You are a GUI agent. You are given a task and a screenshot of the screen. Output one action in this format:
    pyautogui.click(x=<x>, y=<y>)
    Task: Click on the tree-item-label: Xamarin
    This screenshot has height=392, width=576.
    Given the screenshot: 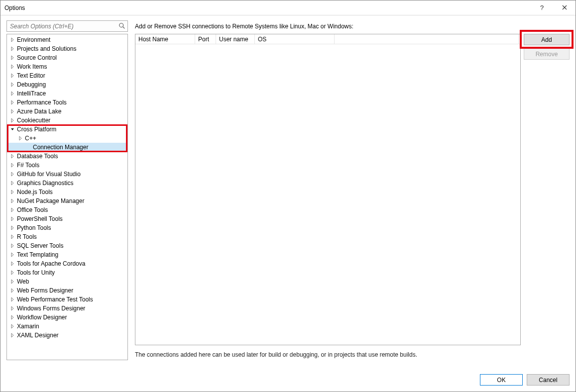 What is the action you would take?
    pyautogui.click(x=28, y=326)
    